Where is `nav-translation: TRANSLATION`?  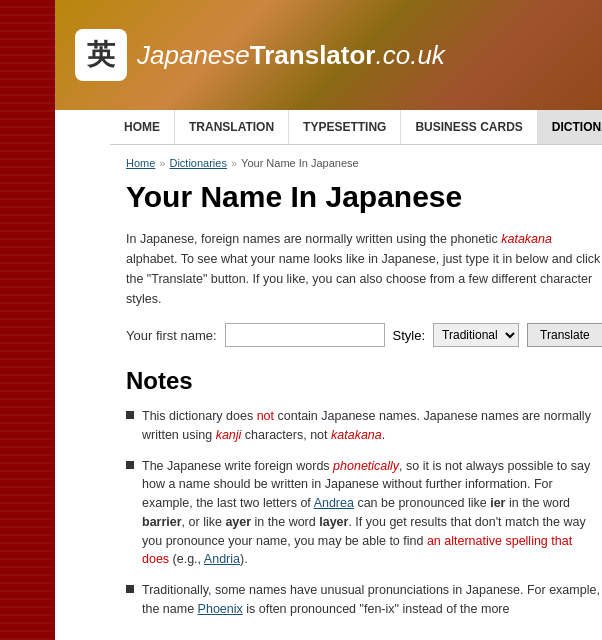 nav-translation: TRANSLATION is located at coordinates (232, 127).